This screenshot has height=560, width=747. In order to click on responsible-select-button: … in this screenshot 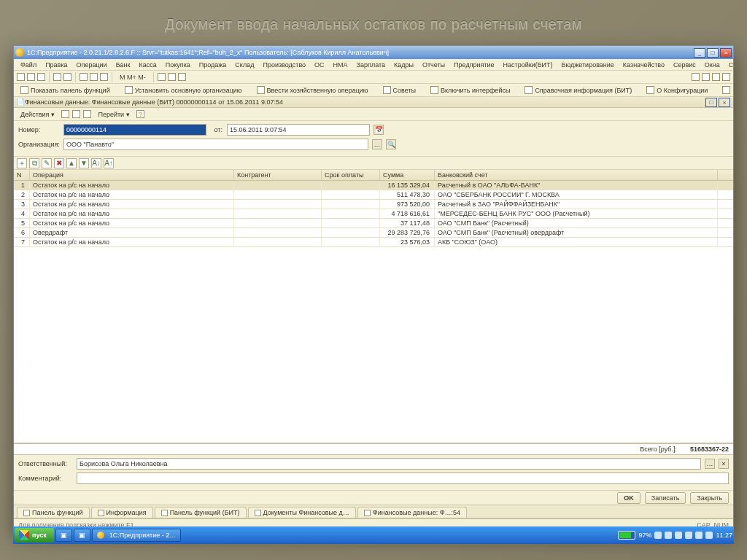, I will do `click(710, 464)`.